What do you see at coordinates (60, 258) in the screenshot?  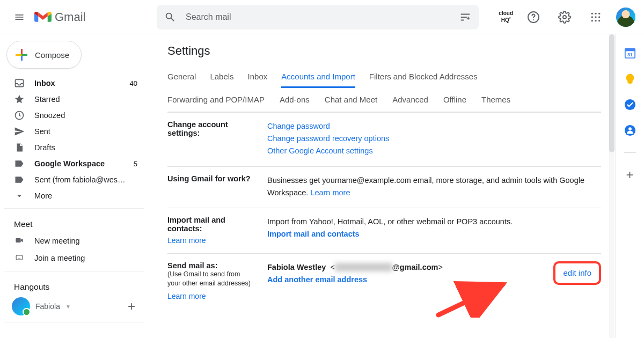 I see `meet-item-label: Join a meeting` at bounding box center [60, 258].